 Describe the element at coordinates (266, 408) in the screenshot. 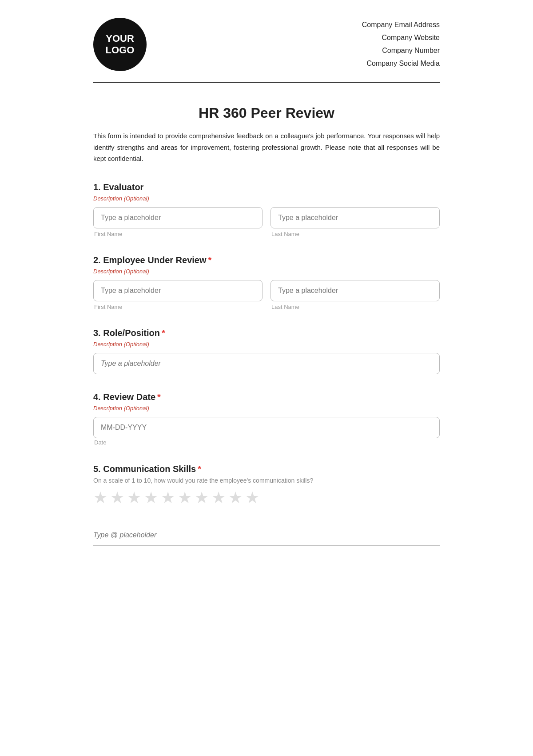

I see `section-4-description: Description (Optional)` at that location.